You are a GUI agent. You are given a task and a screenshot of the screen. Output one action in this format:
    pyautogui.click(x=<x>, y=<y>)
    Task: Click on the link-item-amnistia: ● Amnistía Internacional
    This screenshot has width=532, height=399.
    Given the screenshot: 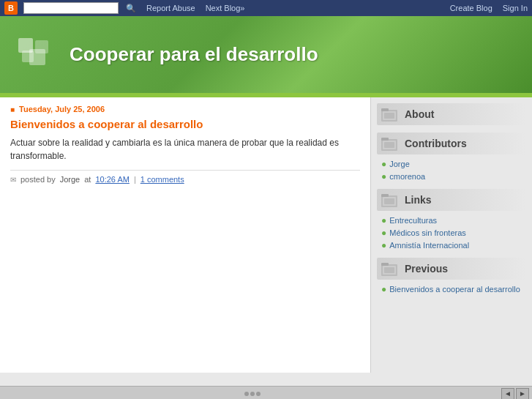 What is the action you would take?
    pyautogui.click(x=452, y=245)
    